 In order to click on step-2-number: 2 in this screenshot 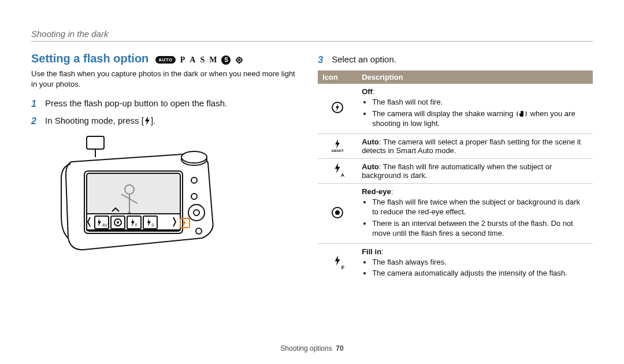, I will do `click(35, 121)`.